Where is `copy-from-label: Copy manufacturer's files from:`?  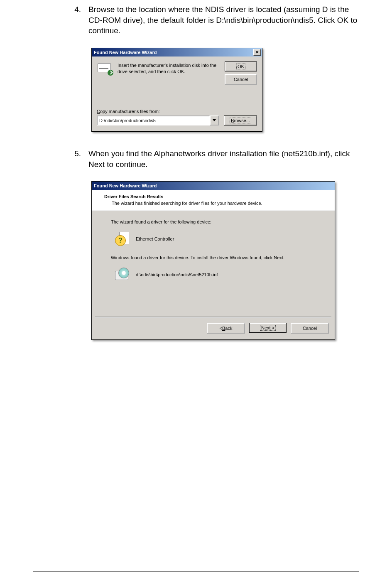
copy-from-label: Copy manufacturer's files from: is located at coordinates (177, 111).